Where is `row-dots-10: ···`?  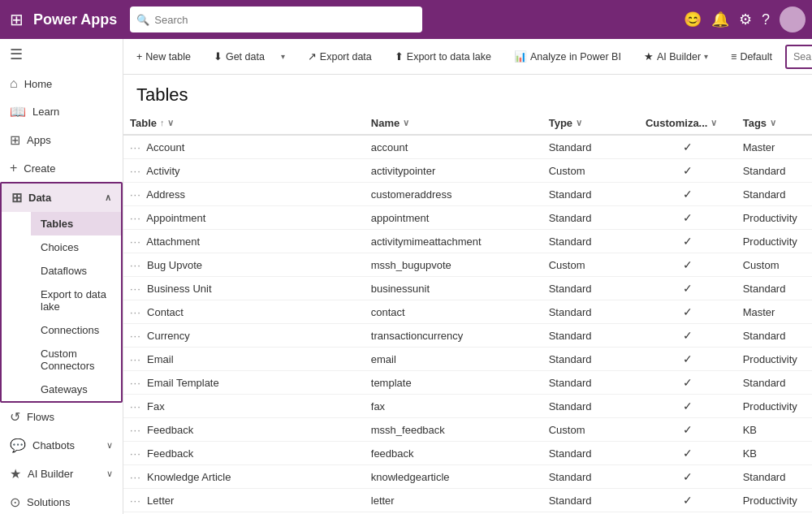
row-dots-10: ··· is located at coordinates (136, 383).